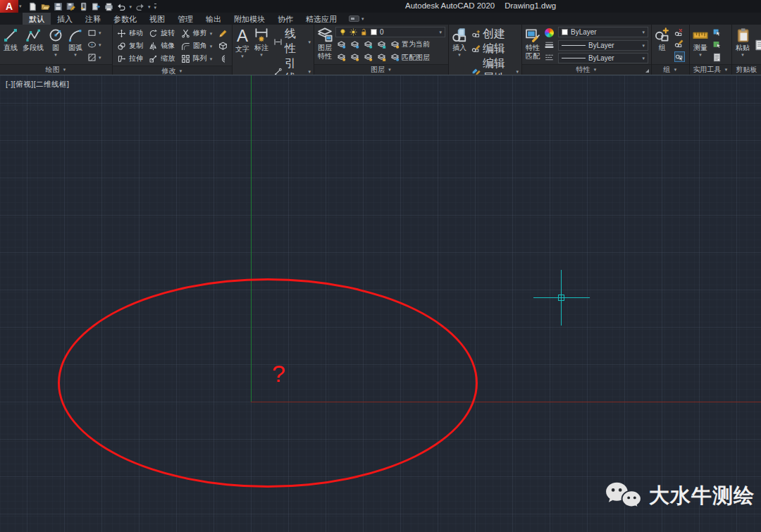  What do you see at coordinates (75, 45) in the screenshot?
I see `arc-button: 圆弧` at bounding box center [75, 45].